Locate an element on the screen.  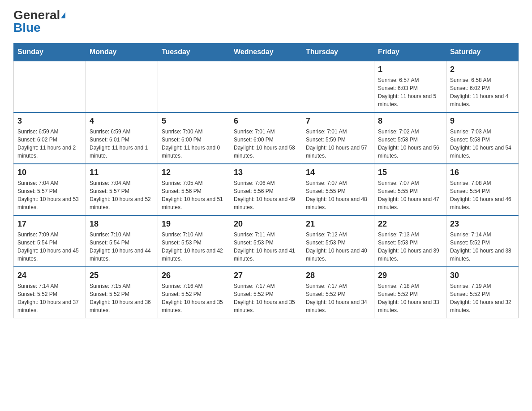
calendar-cell: 14Sunrise: 7:07 AMSunset: 5:55 PMDayligh… is located at coordinates (339, 190).